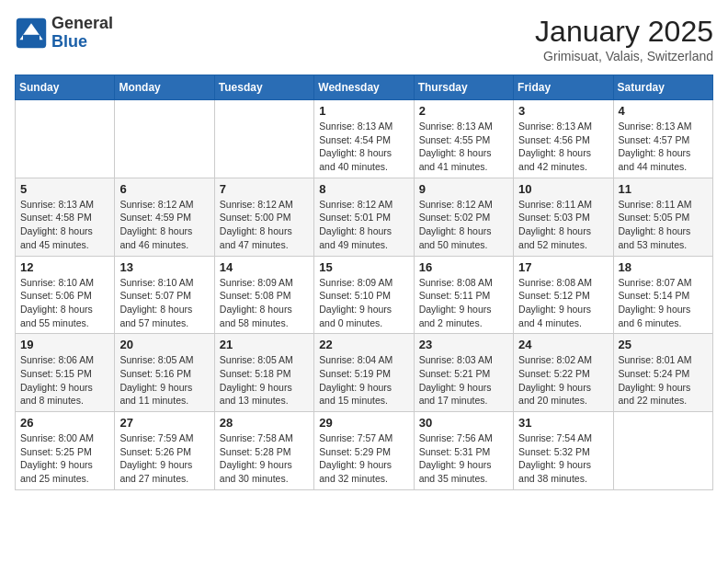 This screenshot has width=728, height=563. Describe the element at coordinates (463, 344) in the screenshot. I see `day-number: 23` at that location.